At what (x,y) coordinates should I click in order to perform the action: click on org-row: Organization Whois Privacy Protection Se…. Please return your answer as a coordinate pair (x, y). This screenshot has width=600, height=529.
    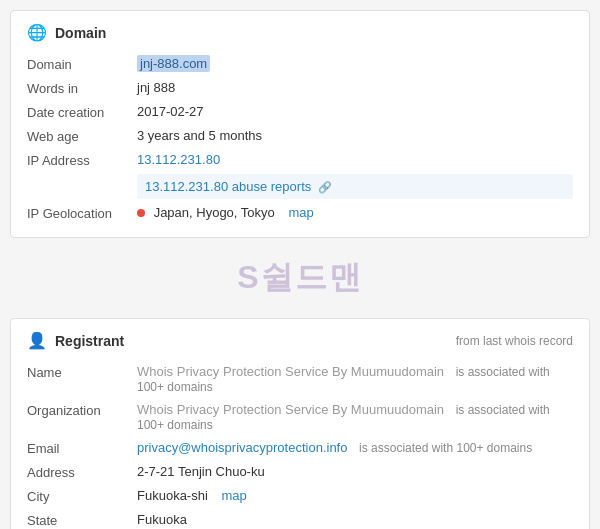
    Looking at the image, I should click on (300, 417).